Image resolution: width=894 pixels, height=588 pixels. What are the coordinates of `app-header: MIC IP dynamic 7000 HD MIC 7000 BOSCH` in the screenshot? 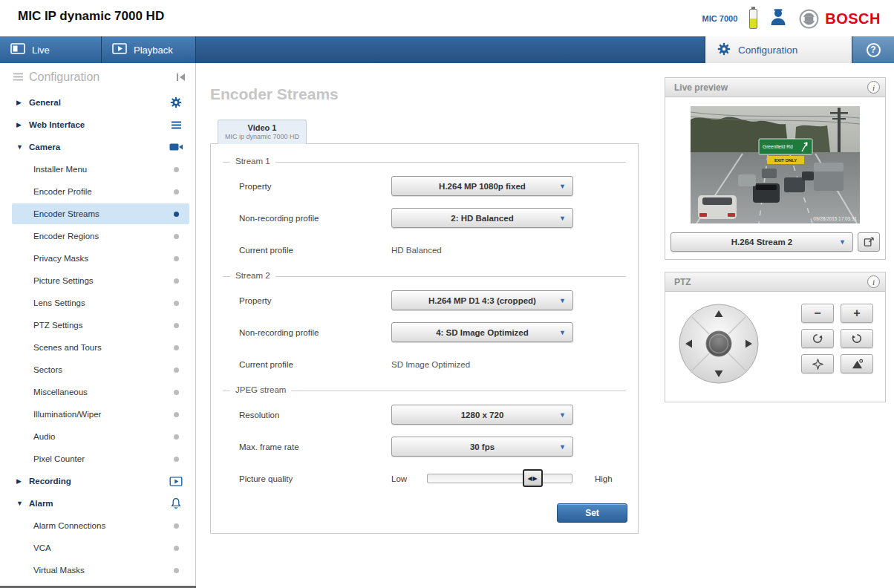 It's located at (447, 18).